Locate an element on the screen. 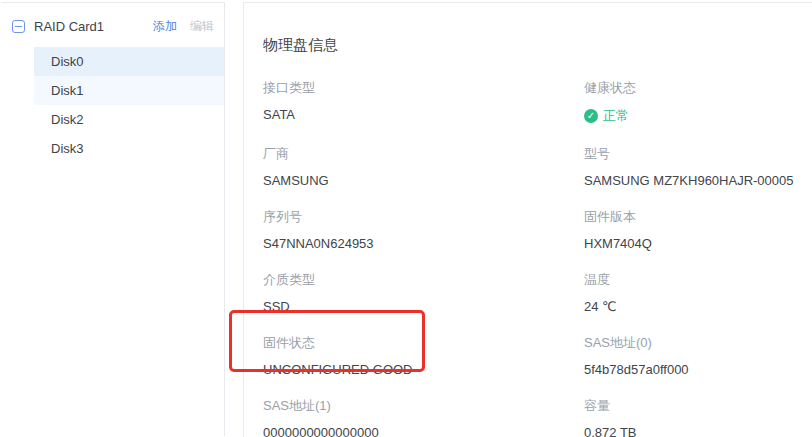 The height and width of the screenshot is (437, 812). field-label: 厂商 is located at coordinates (424, 154).